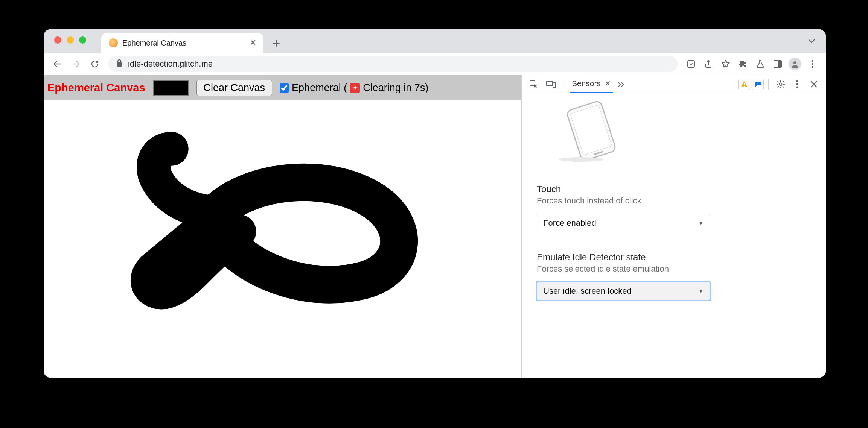  I want to click on reload-button, so click(95, 64).